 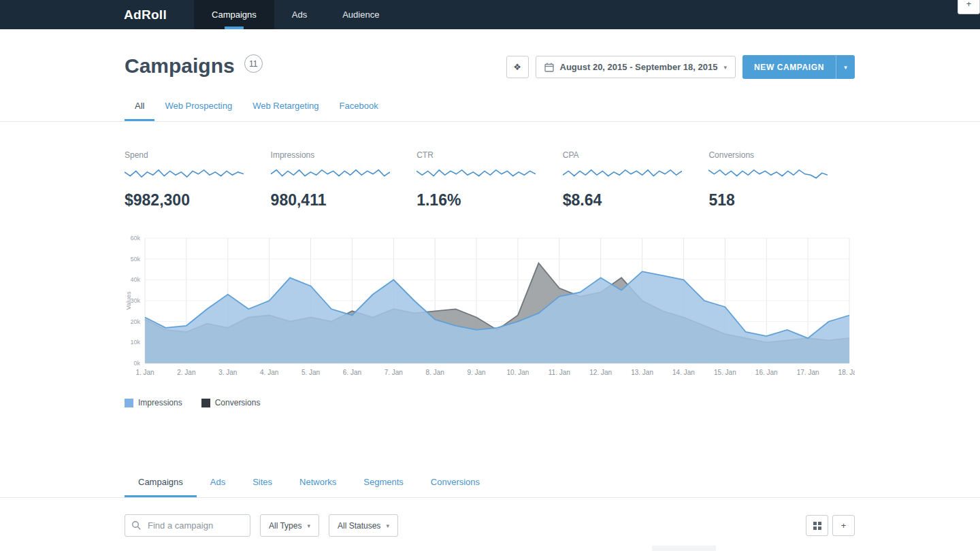 What do you see at coordinates (129, 301) in the screenshot?
I see `svg-text: Values` at bounding box center [129, 301].